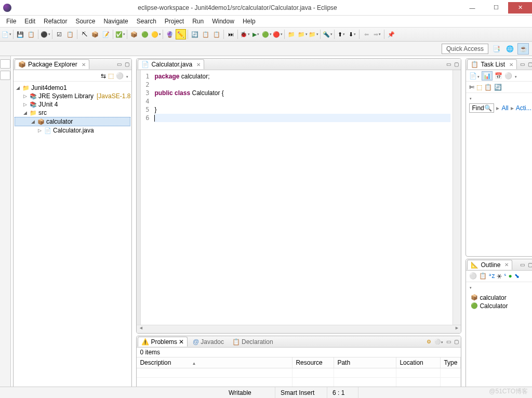 This screenshot has width=532, height=398. I want to click on outline-package: calculator, so click(493, 298).